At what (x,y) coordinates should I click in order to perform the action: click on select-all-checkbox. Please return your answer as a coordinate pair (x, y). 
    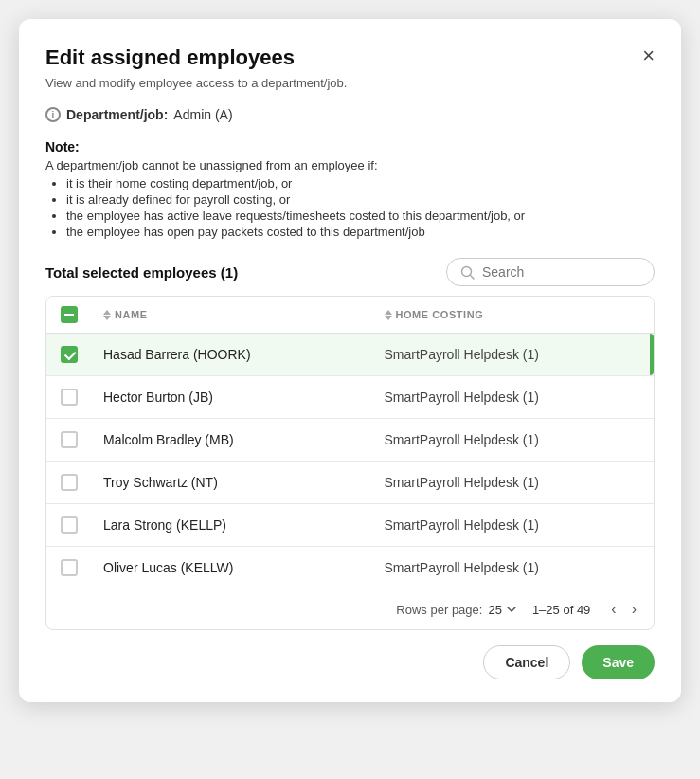
    Looking at the image, I should click on (69, 315).